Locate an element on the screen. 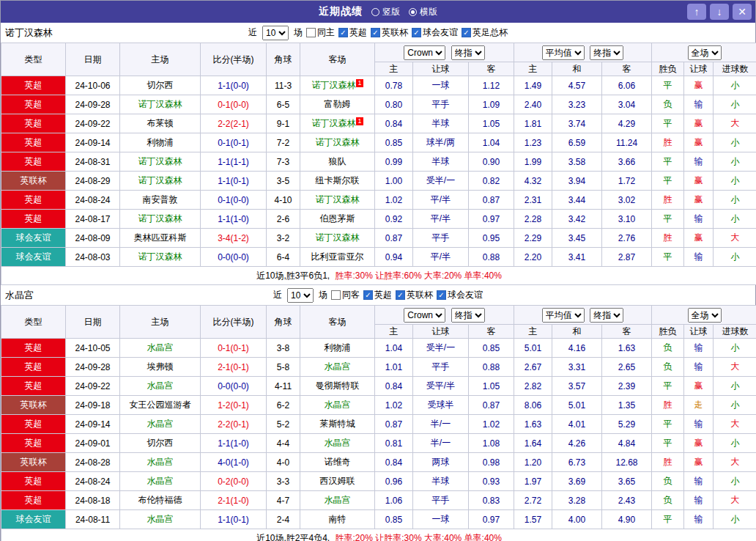 This screenshot has width=756, height=541. match-date: 24-08-28 is located at coordinates (93, 463).